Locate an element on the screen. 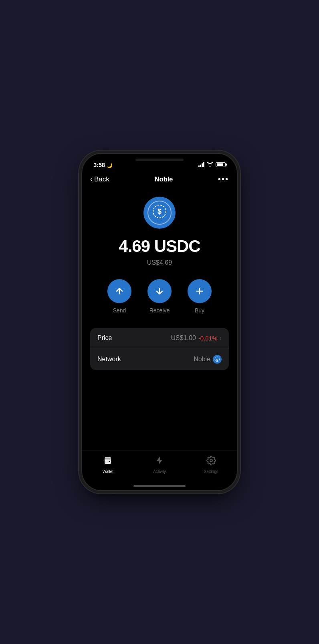 Image resolution: width=319 pixels, height=644 pixels. status-bar: 3:58🌙 is located at coordinates (160, 163).